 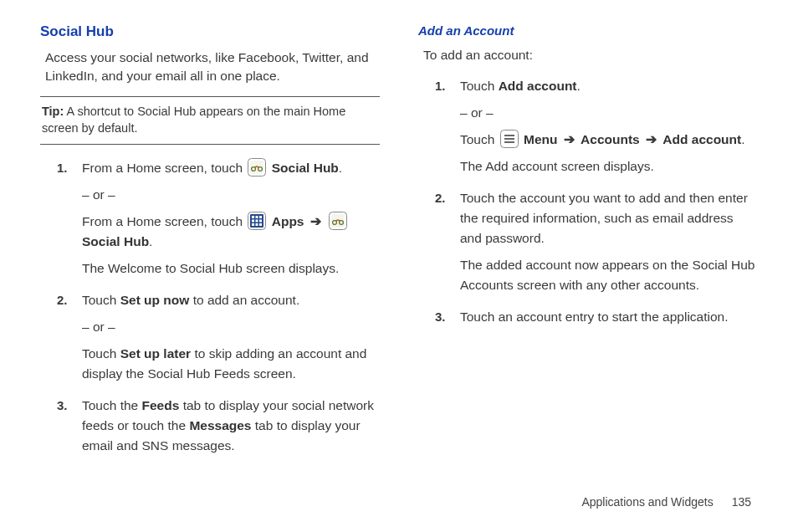 What do you see at coordinates (161, 405) in the screenshot?
I see `bold-feeds: Feeds` at bounding box center [161, 405].